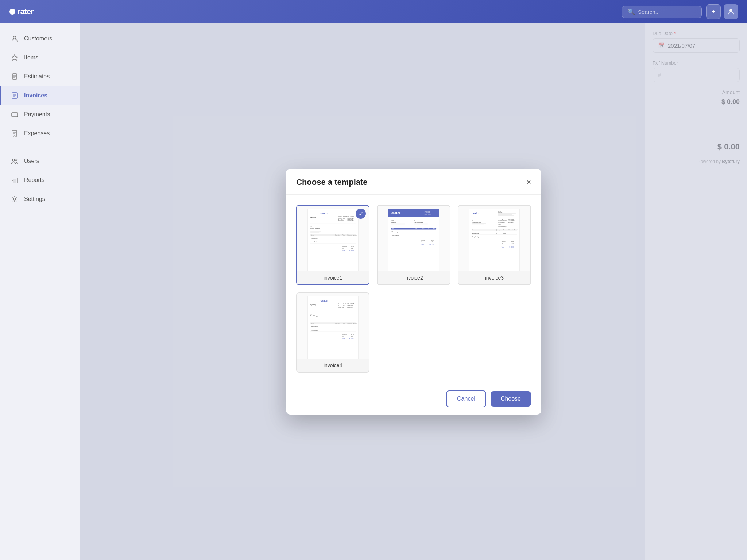 The image size is (747, 560). I want to click on svg-text: rater, so click(26, 12).